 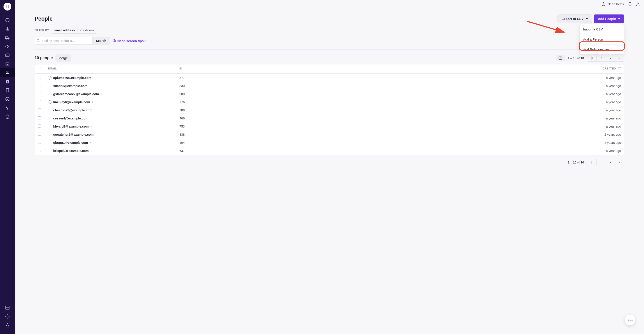 I want to click on nav-building-icon, so click(x=8, y=90).